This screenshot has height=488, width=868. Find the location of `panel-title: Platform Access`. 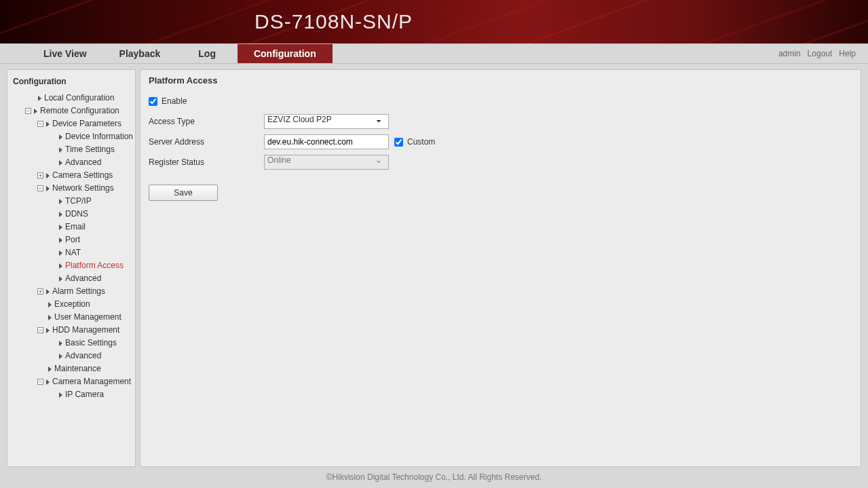

panel-title: Platform Access is located at coordinates (501, 80).